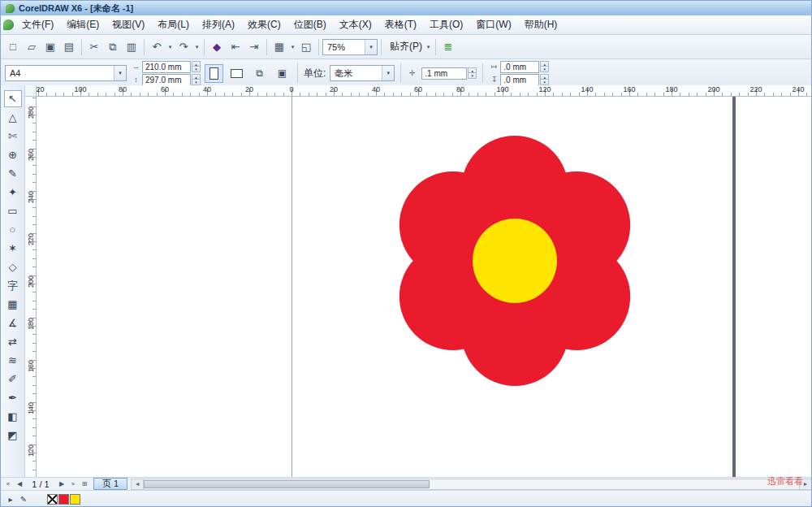 This screenshot has width=812, height=507. I want to click on dimension-tool: ∡, so click(13, 323).